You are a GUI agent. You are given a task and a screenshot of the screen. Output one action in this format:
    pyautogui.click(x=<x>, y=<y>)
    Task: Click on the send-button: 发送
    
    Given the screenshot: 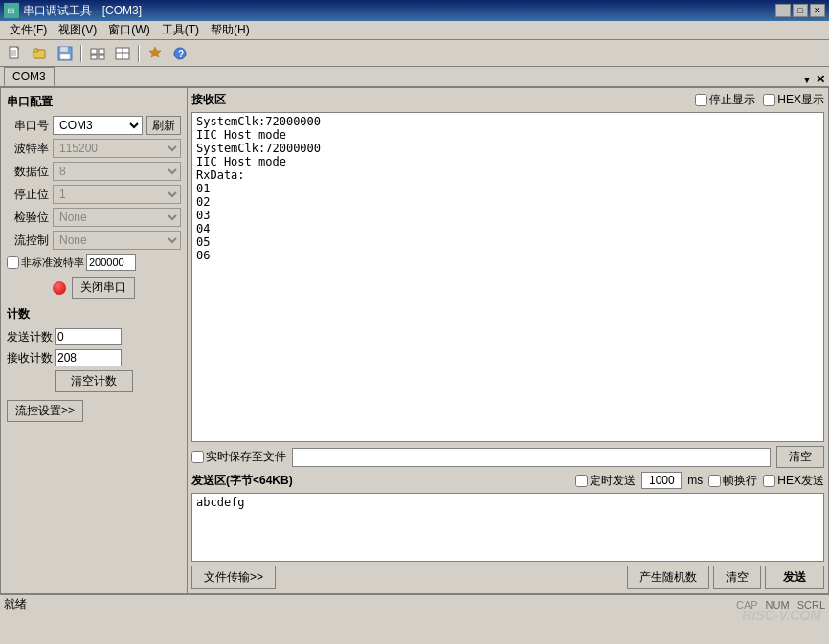 What is the action you would take?
    pyautogui.click(x=795, y=578)
    